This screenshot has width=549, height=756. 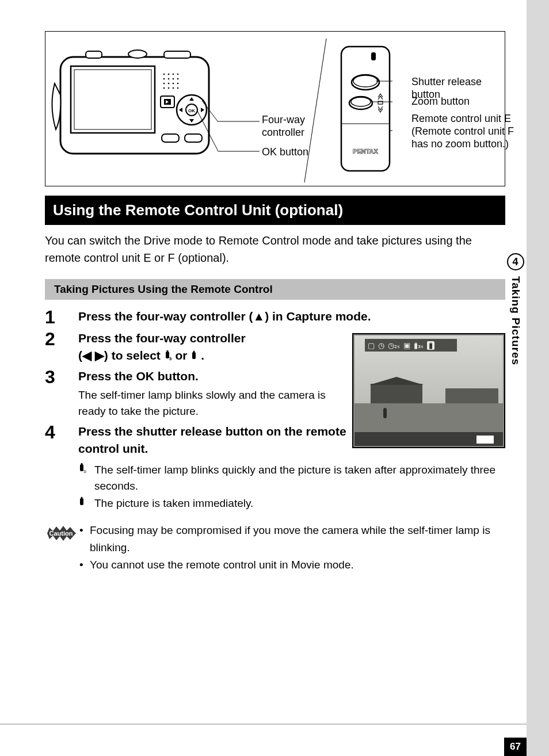 I want to click on footer-rule, so click(x=264, y=724).